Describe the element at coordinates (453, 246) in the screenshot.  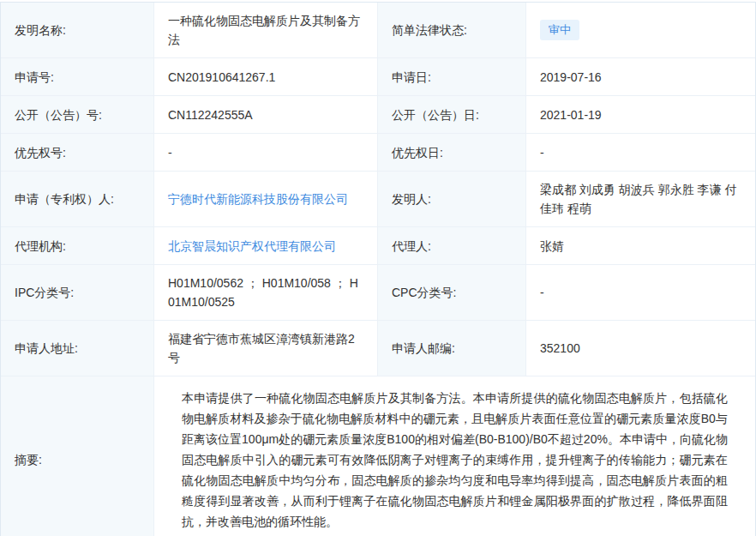
I see `agent-label: 代理人:` at that location.